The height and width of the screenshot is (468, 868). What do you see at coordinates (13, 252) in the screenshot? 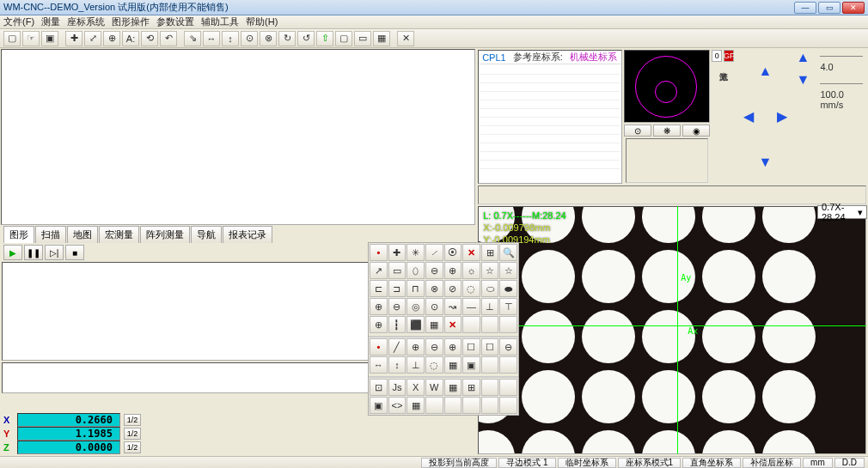
I see `play-button: ▶` at bounding box center [13, 252].